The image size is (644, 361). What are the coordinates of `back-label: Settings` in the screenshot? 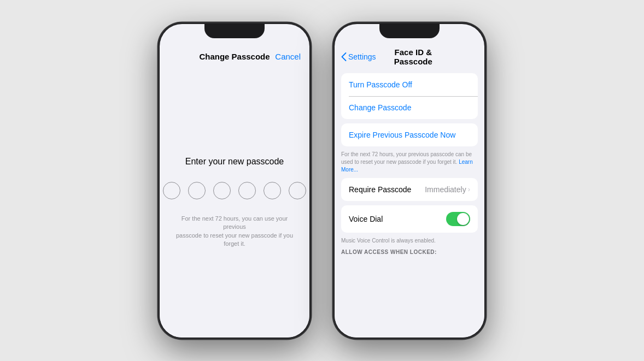 It's located at (362, 57).